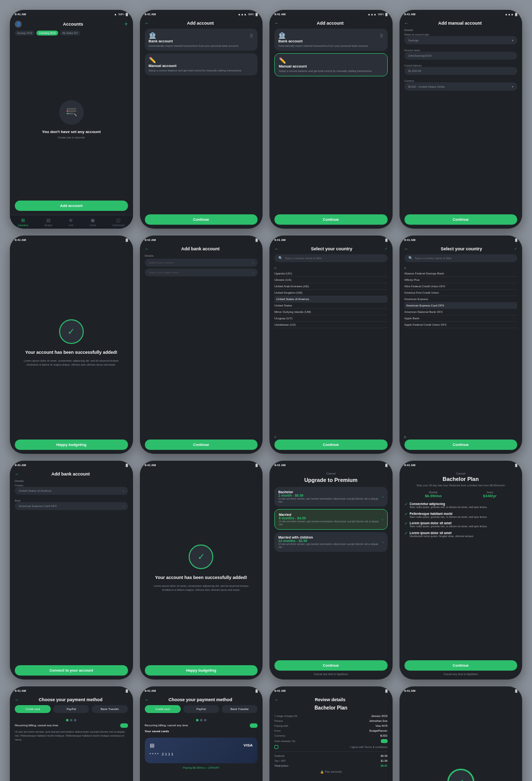 Image resolution: width=532 pixels, height=781 pixels. Describe the element at coordinates (331, 287) in the screenshot. I see `country-uae: United Arab Emirates (AE)` at that location.